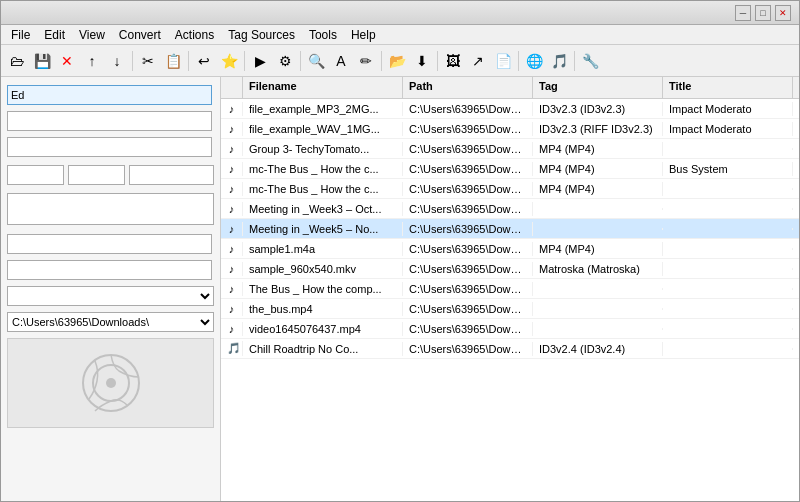  I want to click on menu-item-tools: Tools, so click(323, 35).